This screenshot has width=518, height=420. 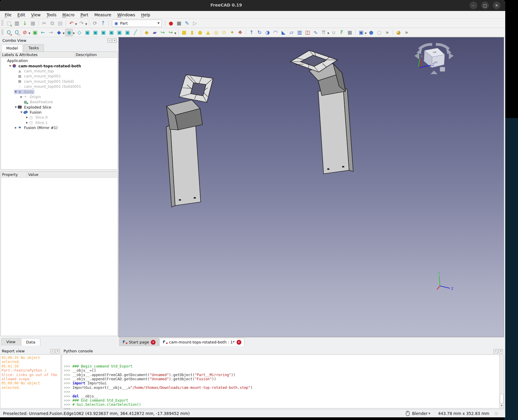 What do you see at coordinates (139, 342) in the screenshot?
I see `document-tab: F✱Start page✕` at bounding box center [139, 342].